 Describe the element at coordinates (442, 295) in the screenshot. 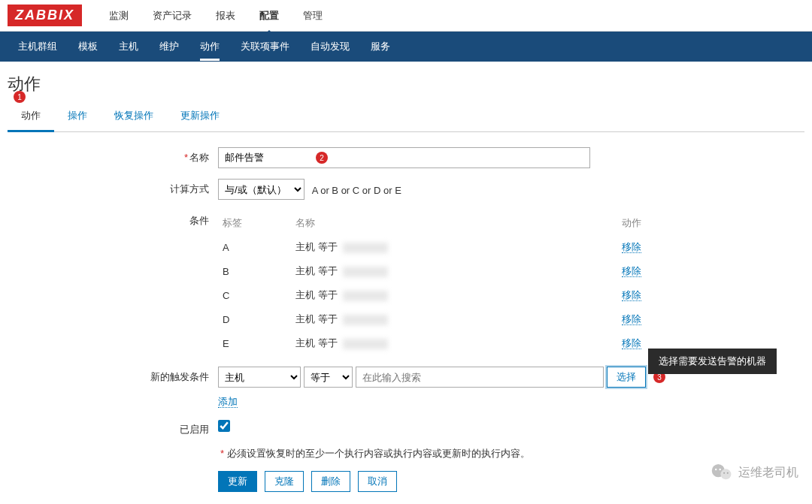

I see `condition-row: C主机 等于 移除` at that location.